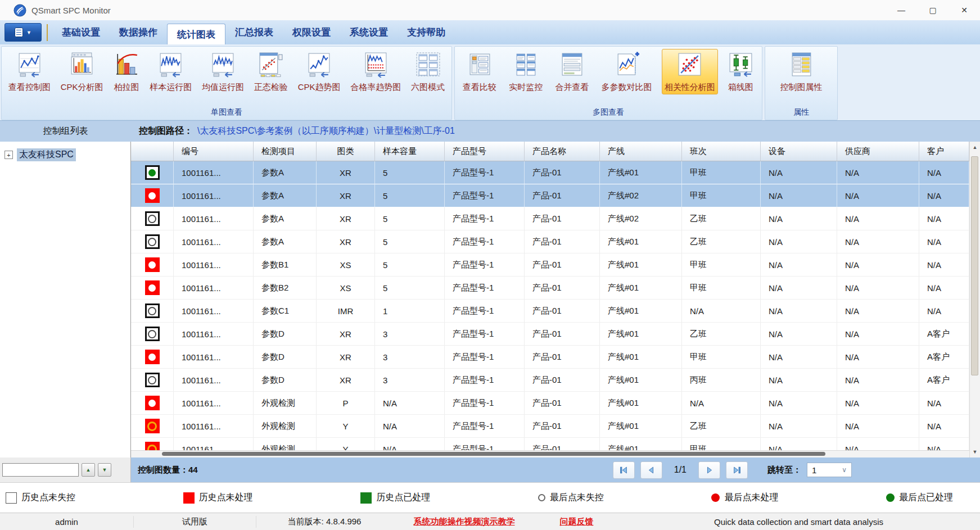 The width and height of the screenshot is (980, 530). I want to click on table-row: 1001161...参数AXR5产品型号-1产品-01产线#01乙班N/AN/A…, so click(550, 242).